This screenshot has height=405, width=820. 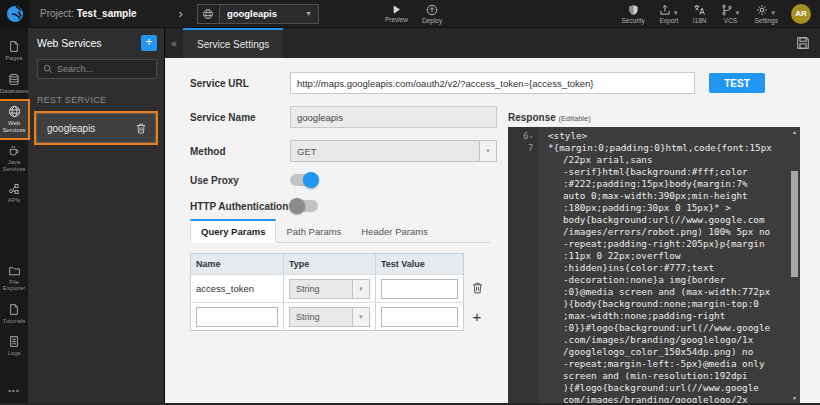 I want to click on export-icon, so click(x=665, y=10).